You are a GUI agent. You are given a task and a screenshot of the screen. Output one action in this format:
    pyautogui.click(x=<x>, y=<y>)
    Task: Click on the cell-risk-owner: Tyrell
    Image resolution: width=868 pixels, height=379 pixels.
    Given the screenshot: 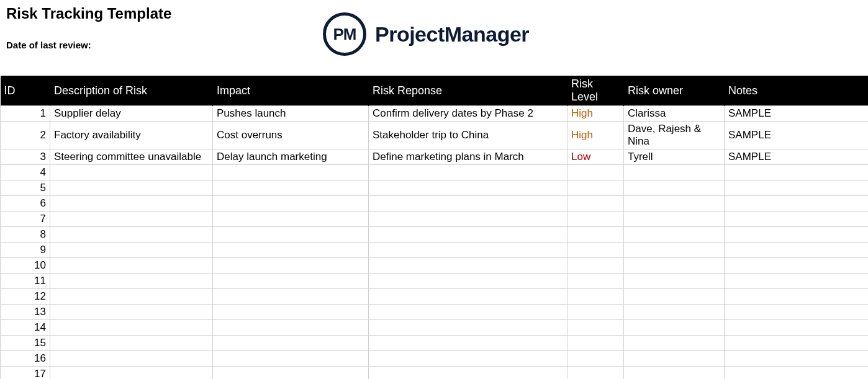 What is the action you would take?
    pyautogui.click(x=674, y=158)
    